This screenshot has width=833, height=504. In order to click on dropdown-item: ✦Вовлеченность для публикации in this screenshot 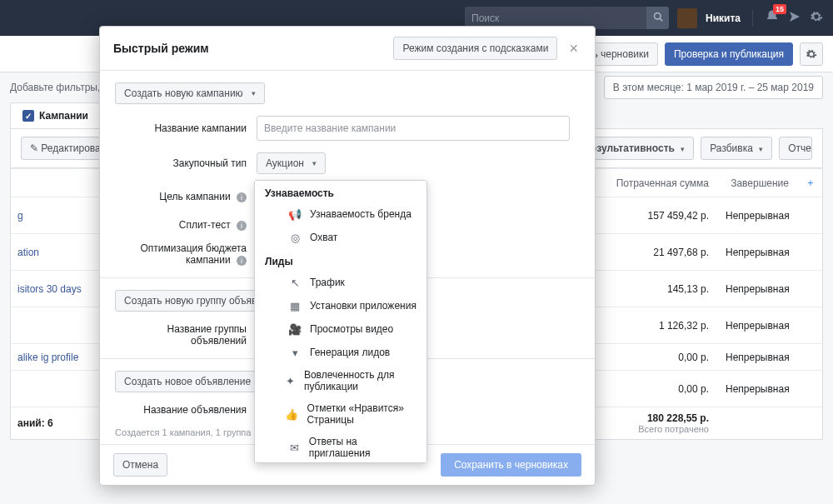, I will do `click(341, 381)`.